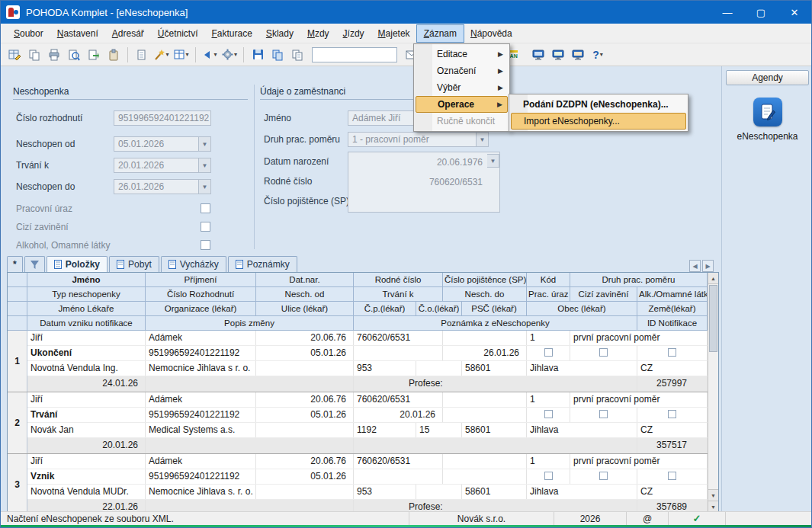  Describe the element at coordinates (78, 34) in the screenshot. I see `menu-nastaveni: Nastavení` at that location.